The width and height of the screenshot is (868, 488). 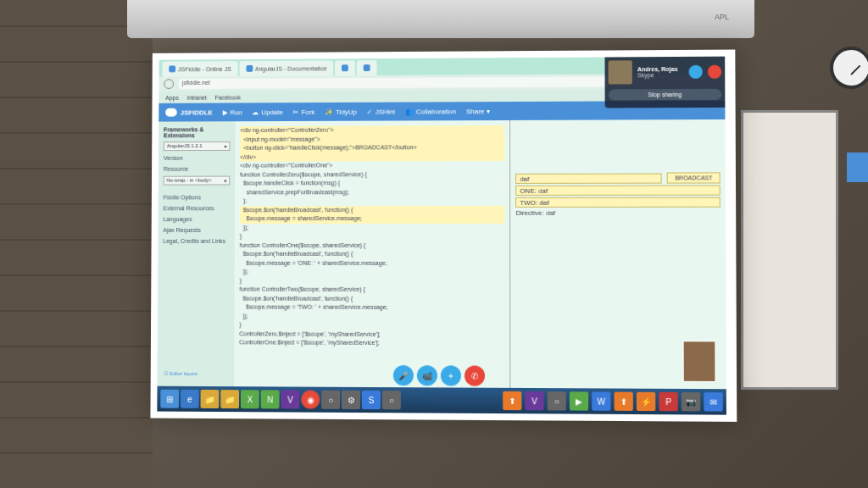 I want to click on powerpoint-icon: P, so click(x=668, y=402).